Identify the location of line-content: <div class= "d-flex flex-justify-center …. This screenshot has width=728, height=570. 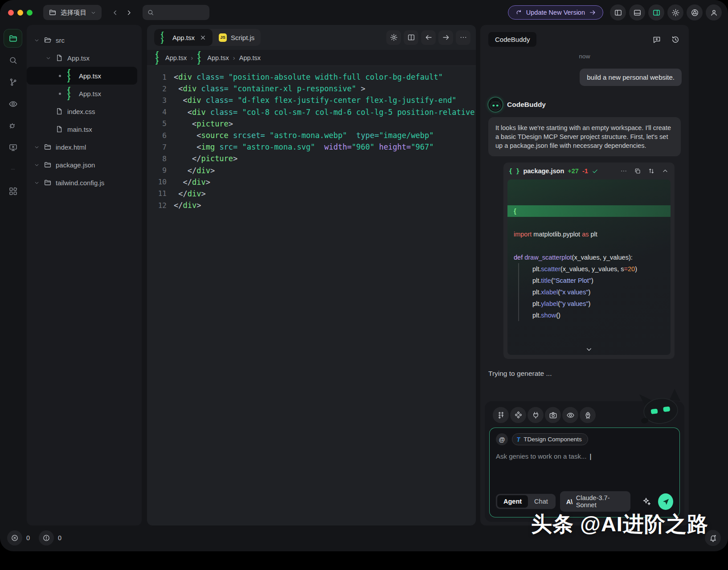
(312, 100).